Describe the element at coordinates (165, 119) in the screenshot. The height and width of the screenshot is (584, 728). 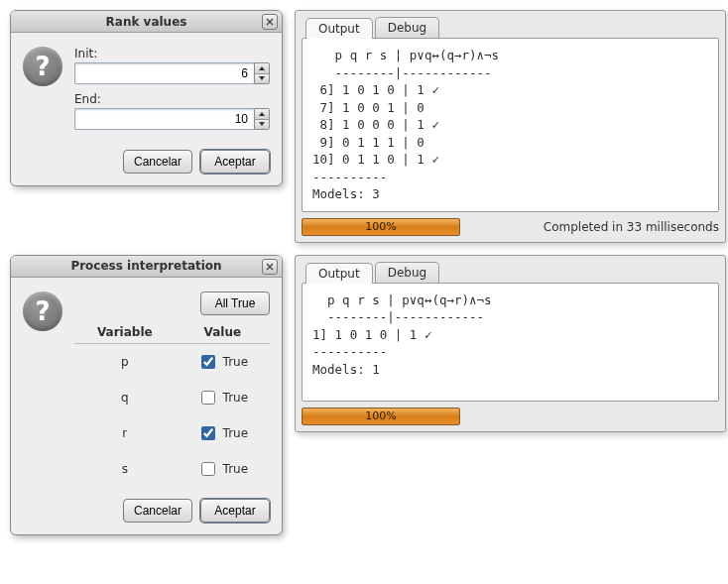
I see `end-input` at that location.